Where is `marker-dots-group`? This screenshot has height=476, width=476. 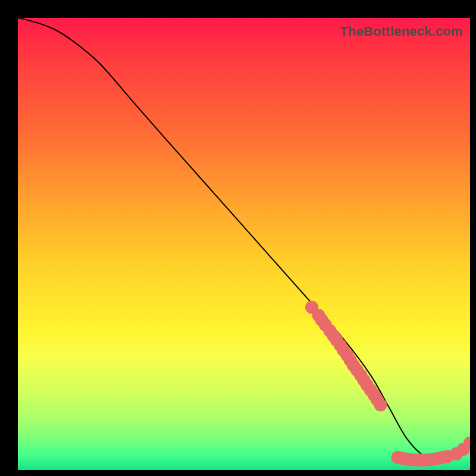
marker-dots-group is located at coordinates (389, 383).